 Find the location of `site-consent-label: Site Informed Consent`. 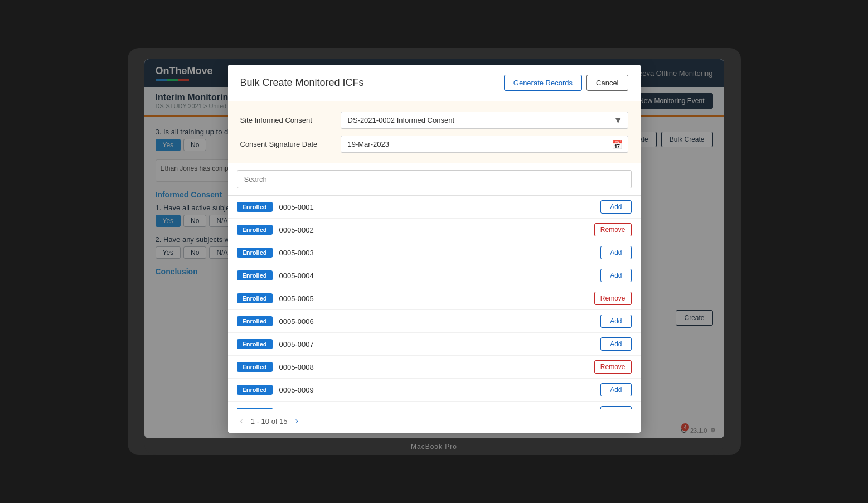

site-consent-label: Site Informed Consent is located at coordinates (290, 120).